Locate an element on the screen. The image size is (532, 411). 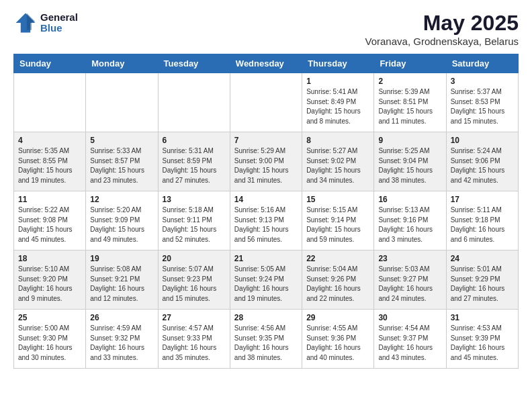
calendar-cell: 1Sunrise: 5:41 AM Sunset: 8:49 PM Daylig… is located at coordinates (339, 103).